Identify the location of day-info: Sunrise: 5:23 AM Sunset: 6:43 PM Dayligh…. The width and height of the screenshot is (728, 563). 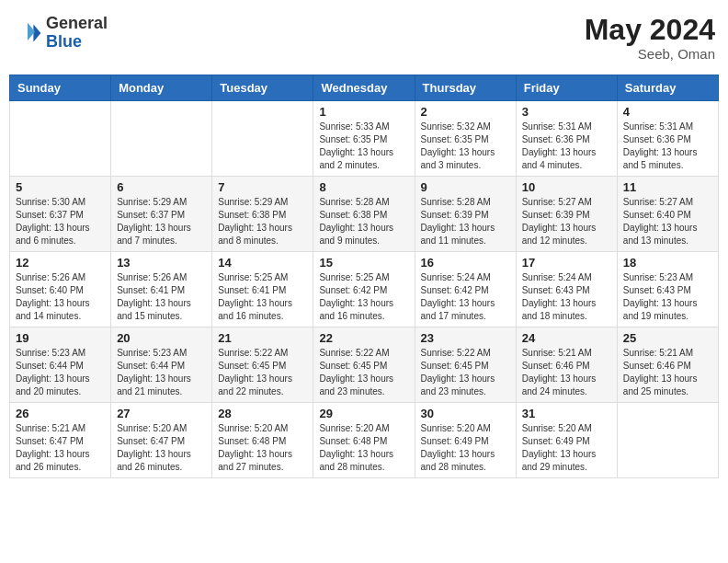
(667, 297).